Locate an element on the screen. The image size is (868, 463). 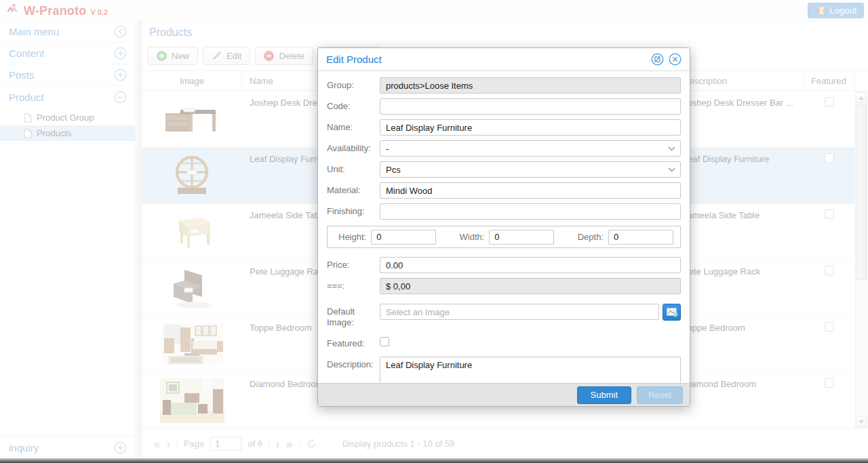
restore-icon is located at coordinates (658, 60).